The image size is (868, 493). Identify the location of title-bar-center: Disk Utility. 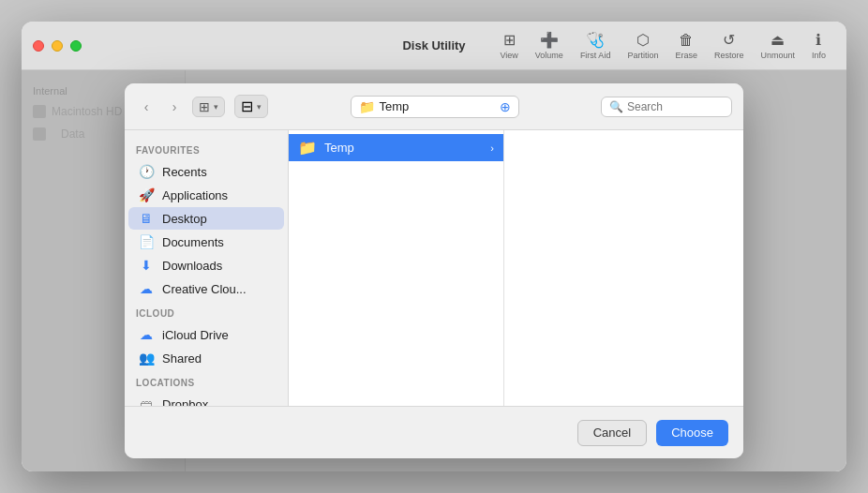
(433, 45).